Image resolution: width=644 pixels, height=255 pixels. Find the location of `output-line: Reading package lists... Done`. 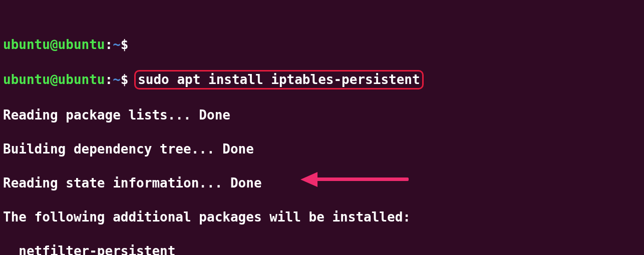

output-line: Reading package lists... Done is located at coordinates (322, 115).